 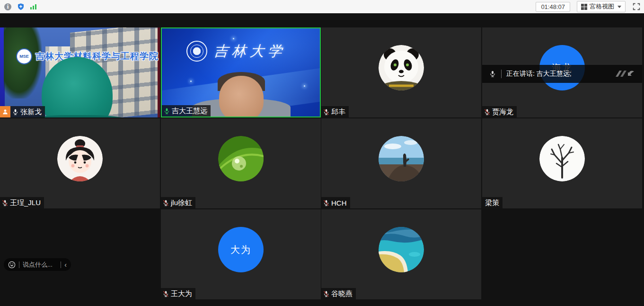 I want to click on participant-name: 王大为, so click(x=182, y=294).